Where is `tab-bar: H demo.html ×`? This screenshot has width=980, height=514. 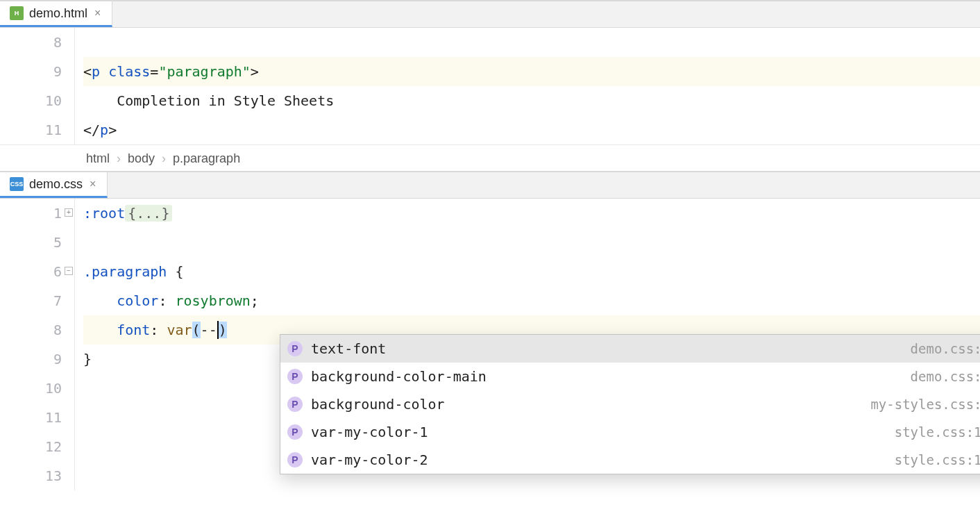 tab-bar: H demo.html × is located at coordinates (490, 14).